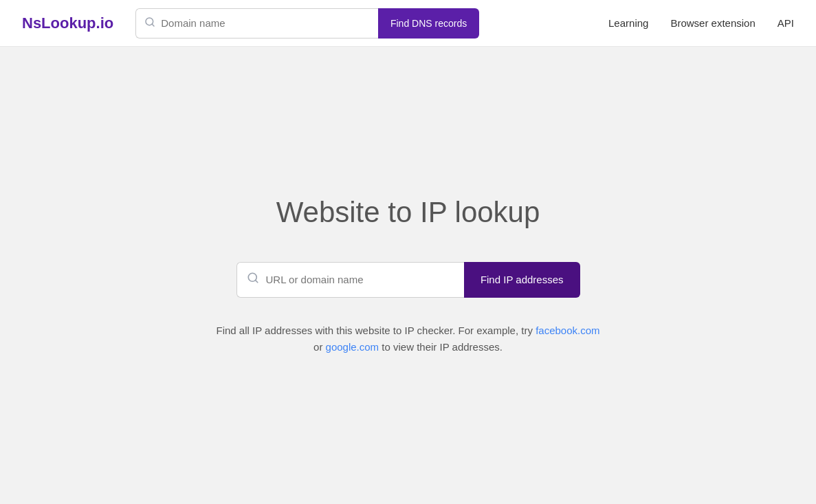 The image size is (816, 504). I want to click on header-search-icon, so click(150, 23).